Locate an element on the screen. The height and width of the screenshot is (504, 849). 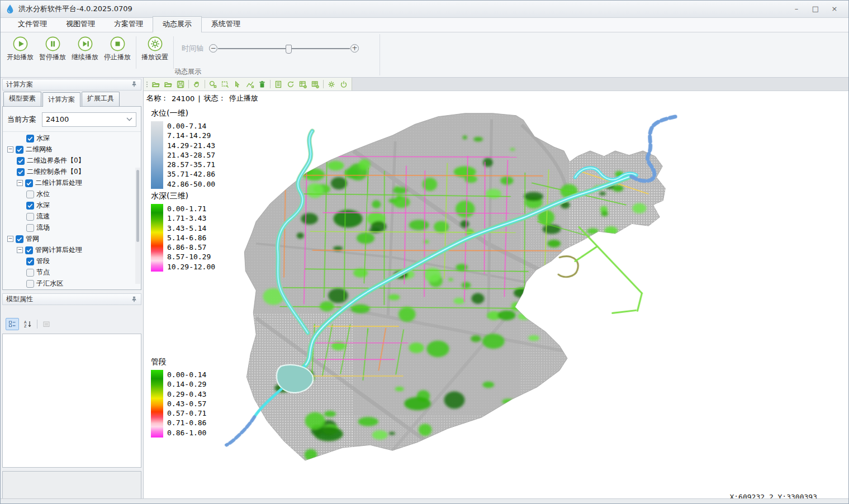
legend-range: 6.86-8.57 is located at coordinates (191, 247).